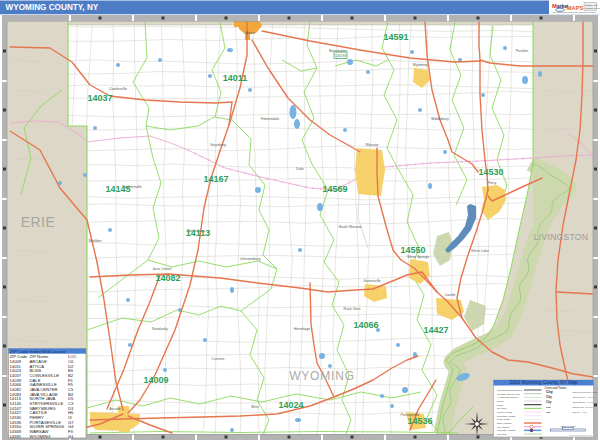  I want to click on svg-text: Secondary Roads, so click(506, 416).